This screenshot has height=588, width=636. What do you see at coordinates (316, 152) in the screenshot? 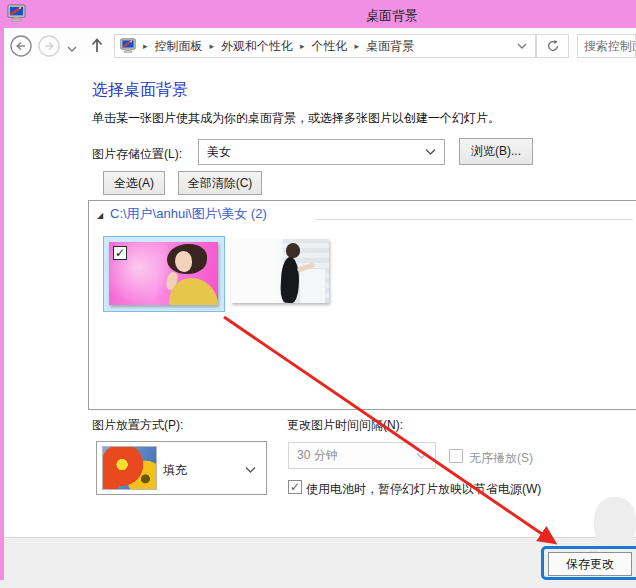
I see `location-value: 美女` at bounding box center [316, 152].